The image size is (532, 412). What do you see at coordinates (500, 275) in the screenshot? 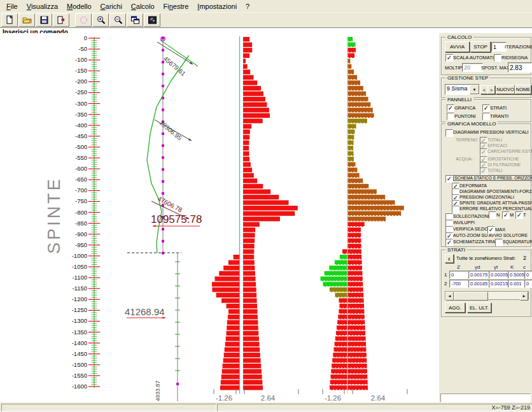
I see `strati-cell-r1c3: 0.00205` at bounding box center [500, 275].